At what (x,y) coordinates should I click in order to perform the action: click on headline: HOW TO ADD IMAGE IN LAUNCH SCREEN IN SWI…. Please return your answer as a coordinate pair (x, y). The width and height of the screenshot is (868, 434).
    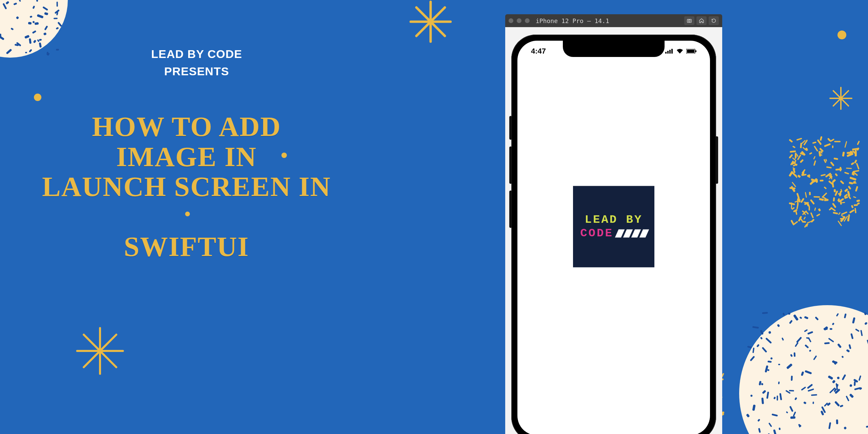
    Looking at the image, I should click on (186, 187).